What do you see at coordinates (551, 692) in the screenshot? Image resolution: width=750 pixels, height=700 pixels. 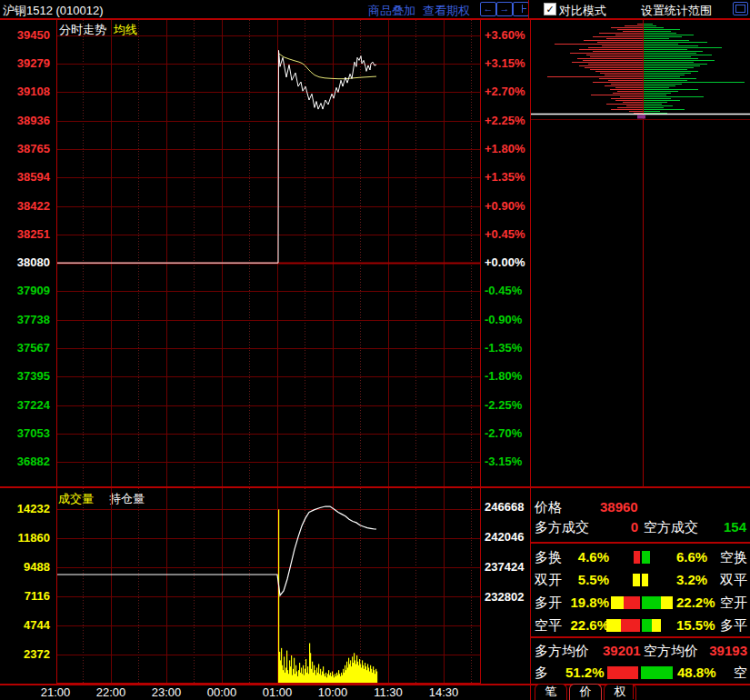 I see `tab-1: 笔` at bounding box center [551, 692].